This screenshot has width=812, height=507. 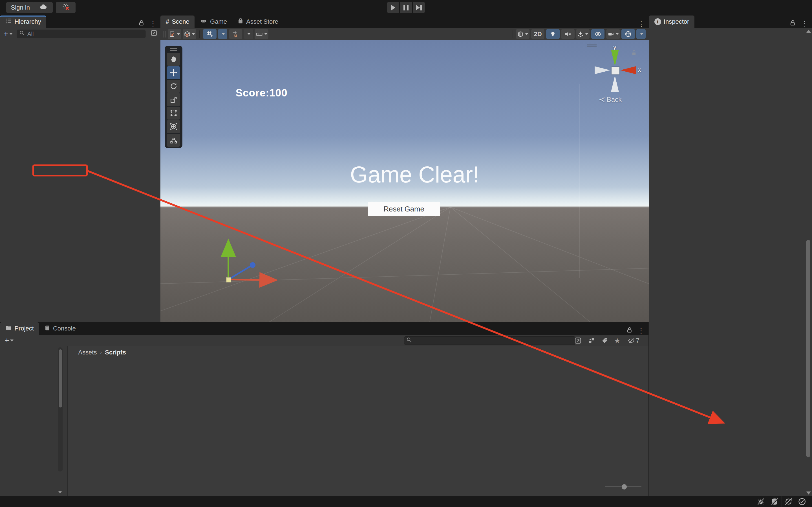 What do you see at coordinates (615, 84) in the screenshot?
I see `gizmo-bottom-cone` at bounding box center [615, 84].